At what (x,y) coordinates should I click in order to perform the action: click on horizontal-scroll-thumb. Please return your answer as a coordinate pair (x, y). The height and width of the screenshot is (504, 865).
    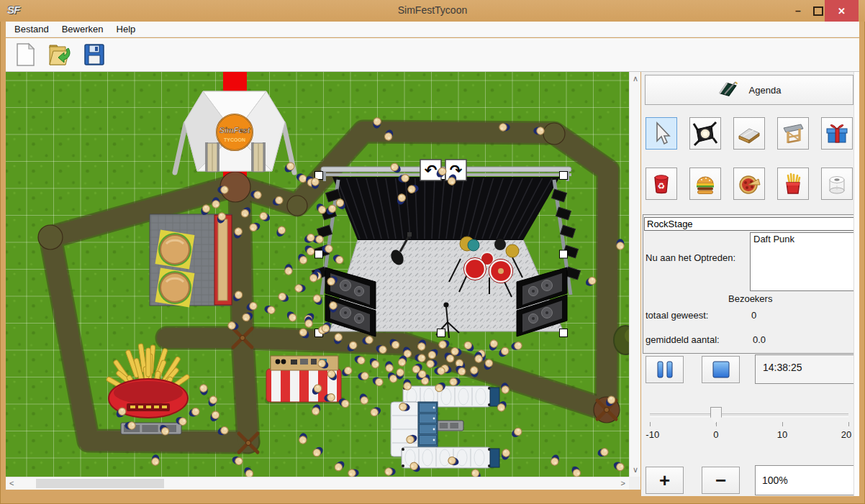
    Looking at the image, I should click on (100, 483).